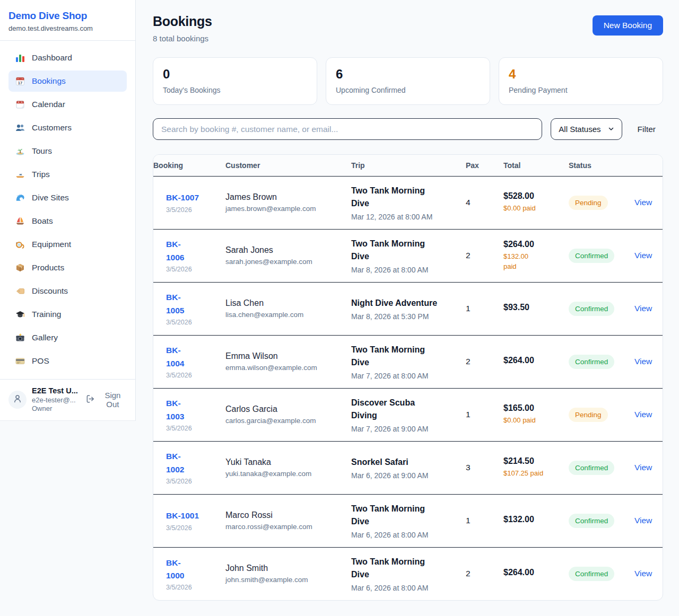  I want to click on customer-name: John Smith, so click(285, 568).